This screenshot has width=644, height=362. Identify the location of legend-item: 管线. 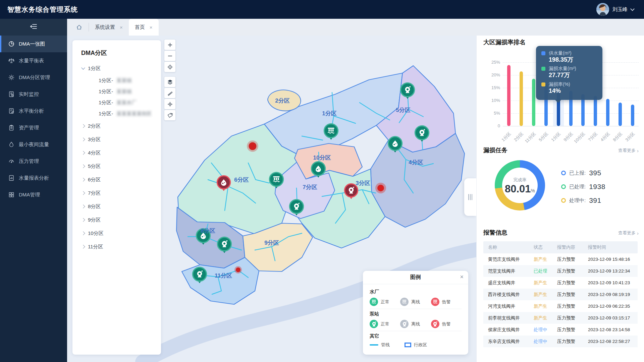
(387, 345).